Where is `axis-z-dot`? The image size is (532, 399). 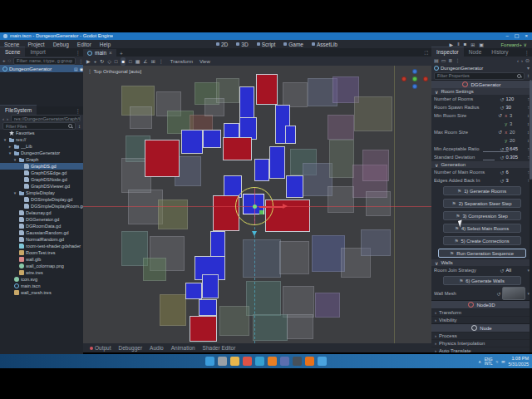
axis-z-dot is located at coordinates (415, 71).